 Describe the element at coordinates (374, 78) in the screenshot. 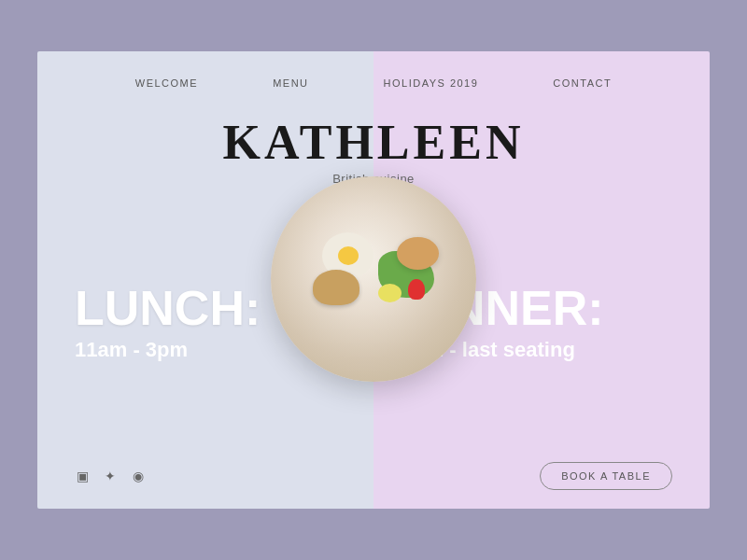

I see `navigation: WELCOME MENU HOLIDAYS 2019 CONTACT` at that location.